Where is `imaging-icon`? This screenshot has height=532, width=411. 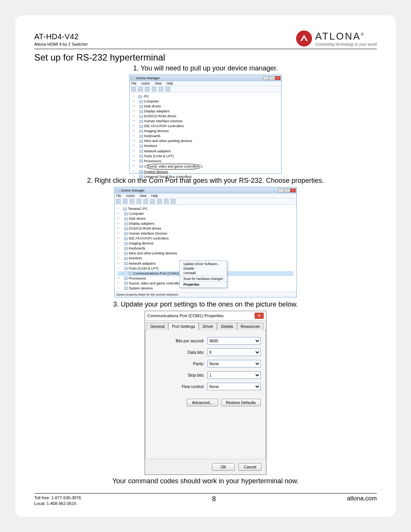 imaging-icon is located at coordinates (141, 131).